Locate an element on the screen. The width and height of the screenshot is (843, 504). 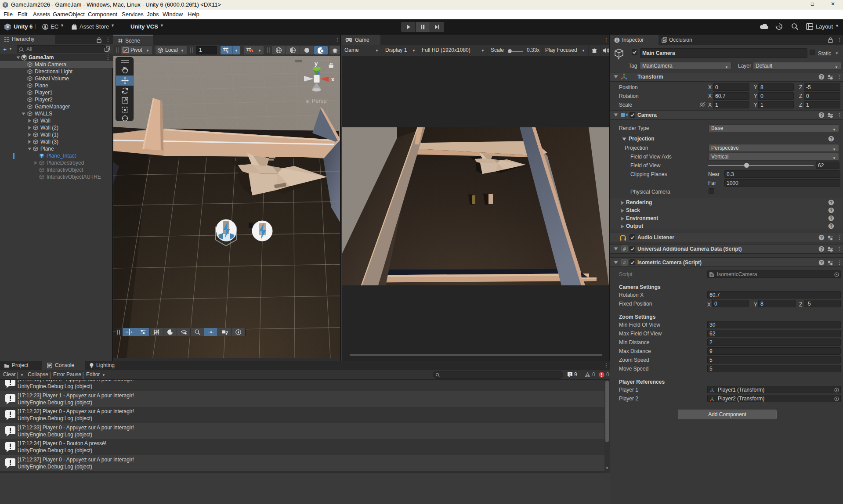
svg-text: Y is located at coordinates (228, 52).